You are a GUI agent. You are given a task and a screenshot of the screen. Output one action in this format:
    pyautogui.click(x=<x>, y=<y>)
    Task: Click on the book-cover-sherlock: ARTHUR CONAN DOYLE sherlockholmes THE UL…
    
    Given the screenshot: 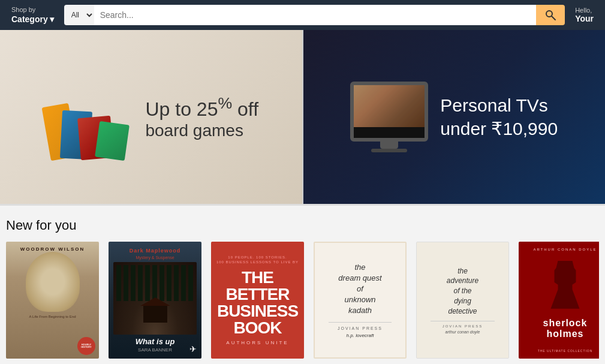 What is the action you would take?
    pyautogui.click(x=559, y=300)
    